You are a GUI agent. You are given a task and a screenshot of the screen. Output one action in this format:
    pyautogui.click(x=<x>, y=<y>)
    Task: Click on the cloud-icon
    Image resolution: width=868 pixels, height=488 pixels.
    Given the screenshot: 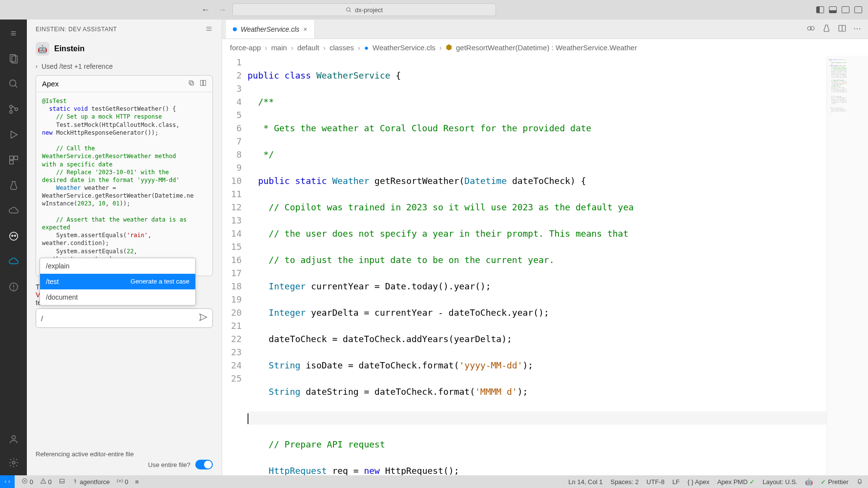 What is the action you would take?
    pyautogui.click(x=14, y=211)
    